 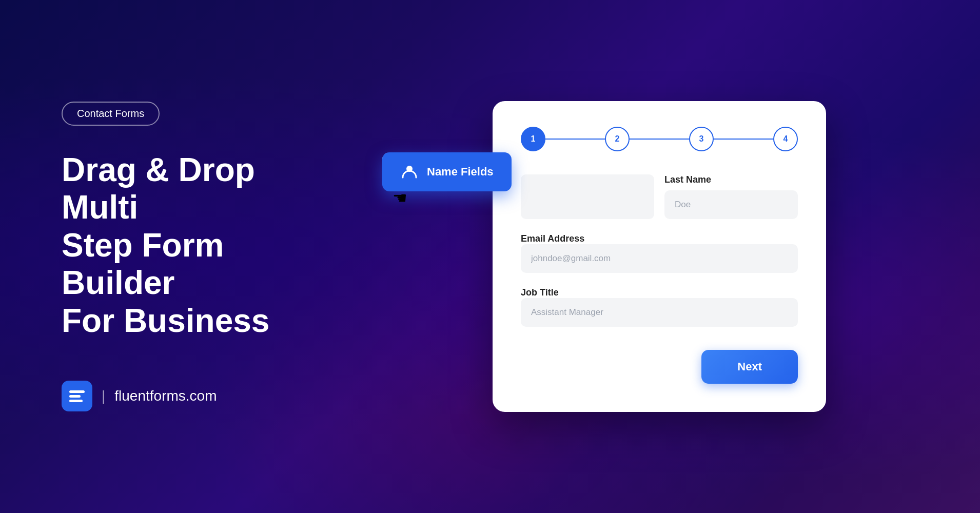 I want to click on first-name-group, so click(x=587, y=197).